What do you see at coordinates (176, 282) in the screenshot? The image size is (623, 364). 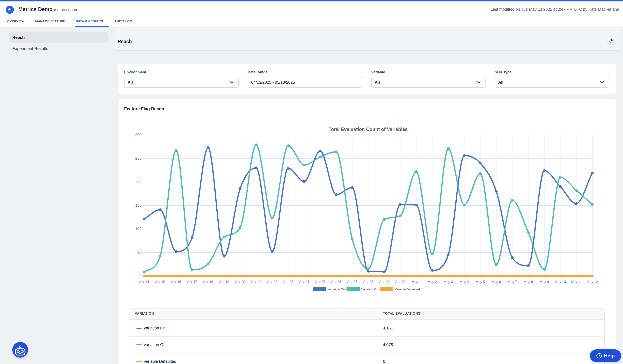 I see `svg-text: Apr 16` at bounding box center [176, 282].